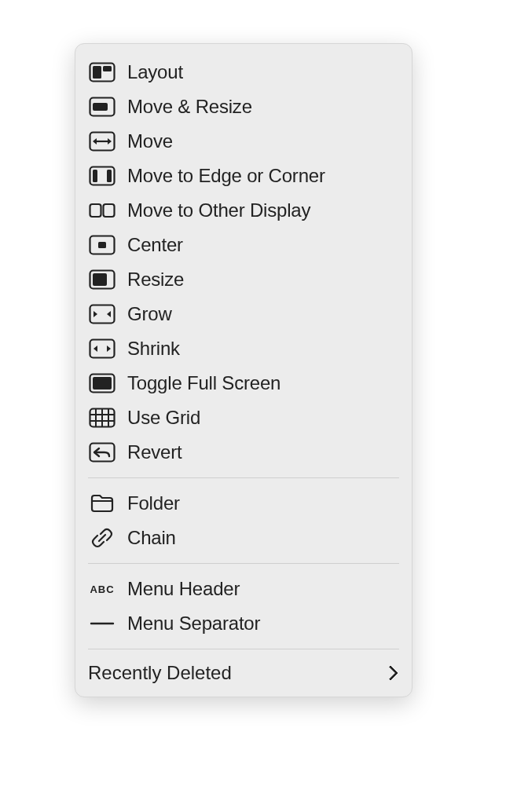 This screenshot has width=506, height=812. What do you see at coordinates (102, 314) in the screenshot?
I see `grow-icon` at bounding box center [102, 314].